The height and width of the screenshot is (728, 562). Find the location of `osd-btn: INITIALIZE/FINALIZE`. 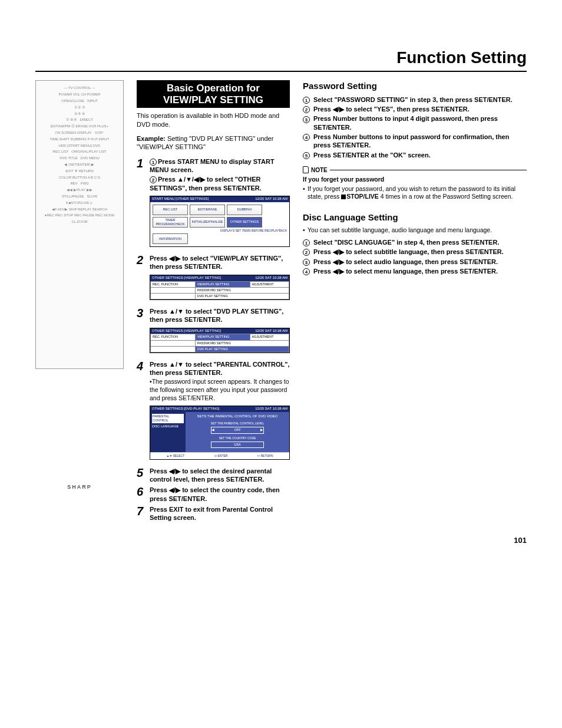

osd-btn: INITIALIZE/FINALIZE is located at coordinates (207, 222).